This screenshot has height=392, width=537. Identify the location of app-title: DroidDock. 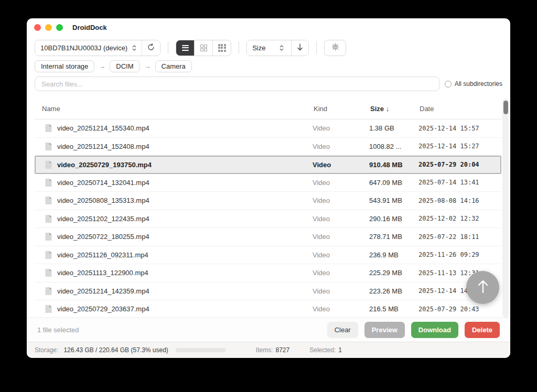
(90, 27).